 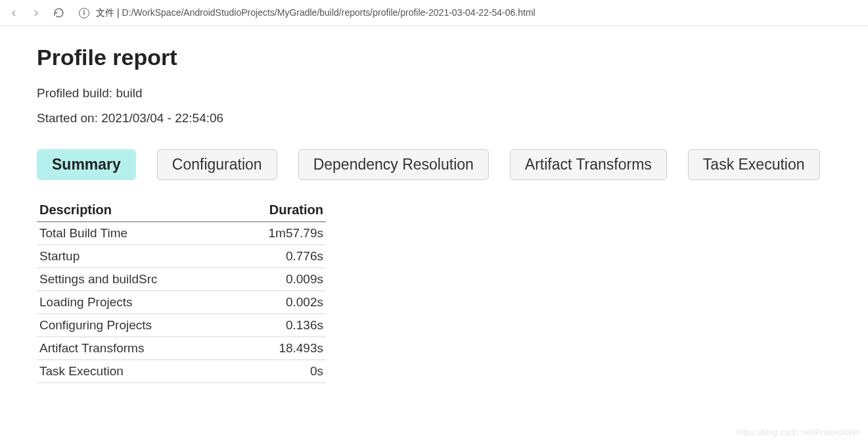 What do you see at coordinates (134, 326) in the screenshot?
I see `cell-description: Configuring Projects` at bounding box center [134, 326].